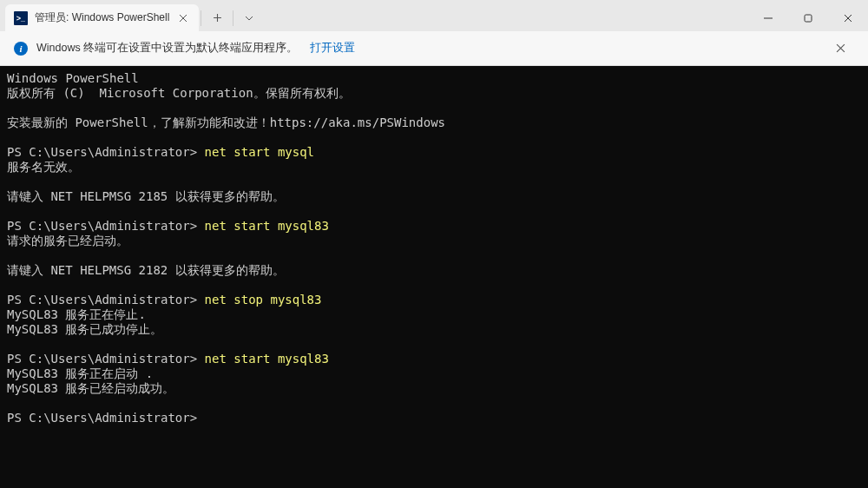 This screenshot has width=868, height=488. What do you see at coordinates (434, 49) in the screenshot?
I see `infobar: i Windows 终端可在设置中设置为默认终端应用程序。 打开设置` at bounding box center [434, 49].